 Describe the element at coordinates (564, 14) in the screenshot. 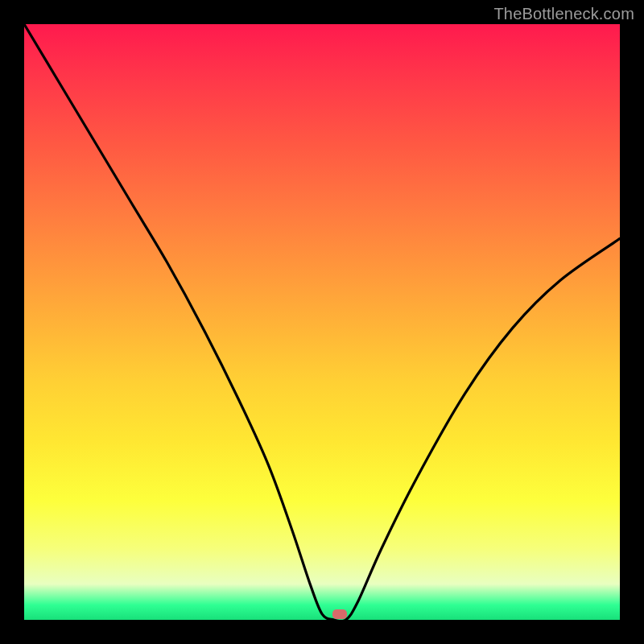

I see `watermark-text: TheBottleneck.com` at that location.